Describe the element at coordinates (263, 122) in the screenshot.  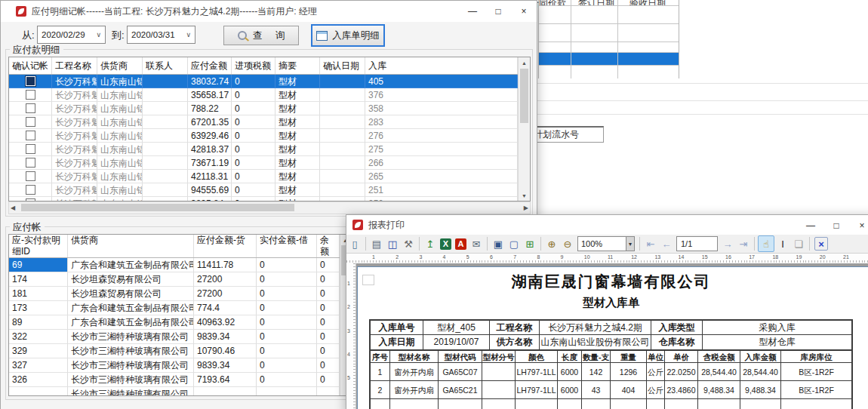
I see `payable-detail-row: 长沙万科魅力...山东南山铝业...67201.350型材283` at that location.